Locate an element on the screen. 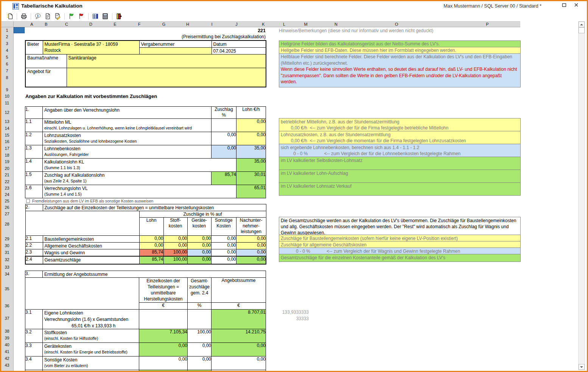  column-header-K: K is located at coordinates (263, 24).